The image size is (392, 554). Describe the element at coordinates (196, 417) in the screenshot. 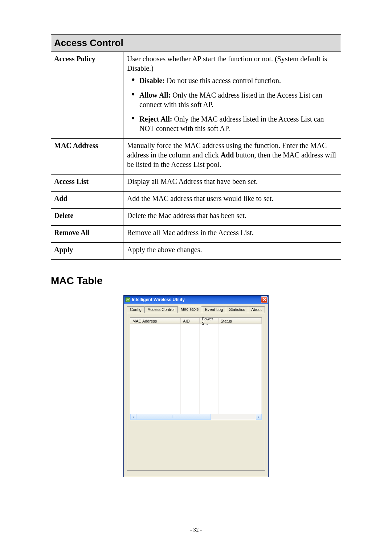

I see `horizontal-scrollbar: ‹ ›` at that location.